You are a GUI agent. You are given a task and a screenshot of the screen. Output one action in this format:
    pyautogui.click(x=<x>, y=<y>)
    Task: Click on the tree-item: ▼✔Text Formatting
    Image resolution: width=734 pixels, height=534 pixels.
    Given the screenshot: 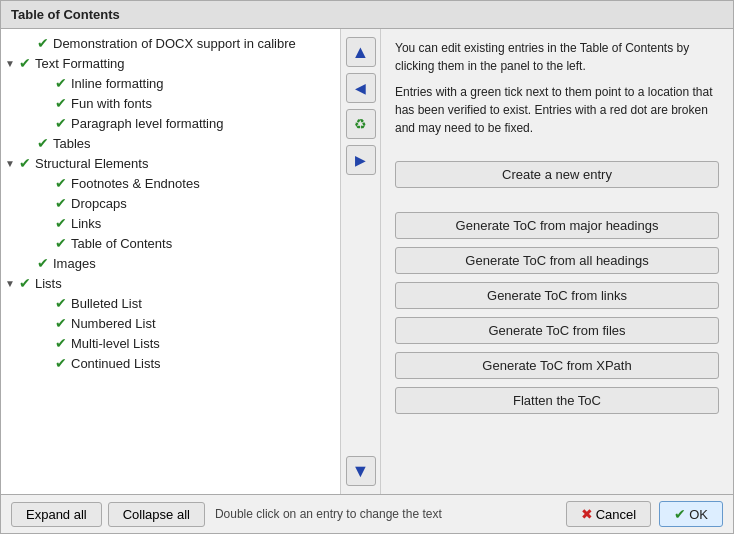 What is the action you would take?
    pyautogui.click(x=170, y=63)
    